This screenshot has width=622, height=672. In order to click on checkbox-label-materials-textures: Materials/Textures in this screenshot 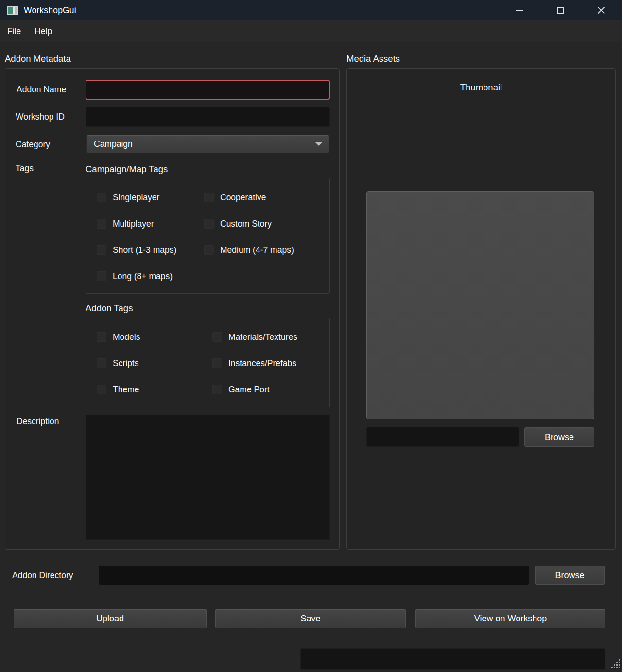, I will do `click(263, 337)`.